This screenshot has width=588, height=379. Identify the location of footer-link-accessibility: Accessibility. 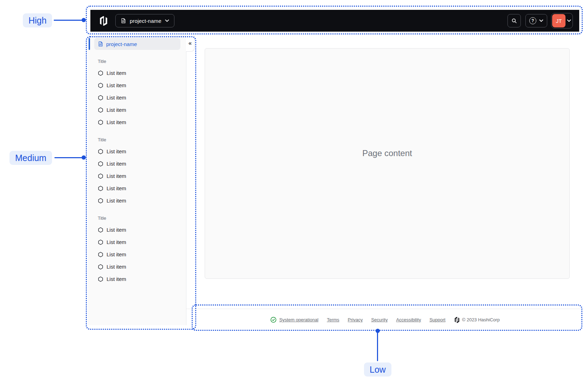
(409, 320).